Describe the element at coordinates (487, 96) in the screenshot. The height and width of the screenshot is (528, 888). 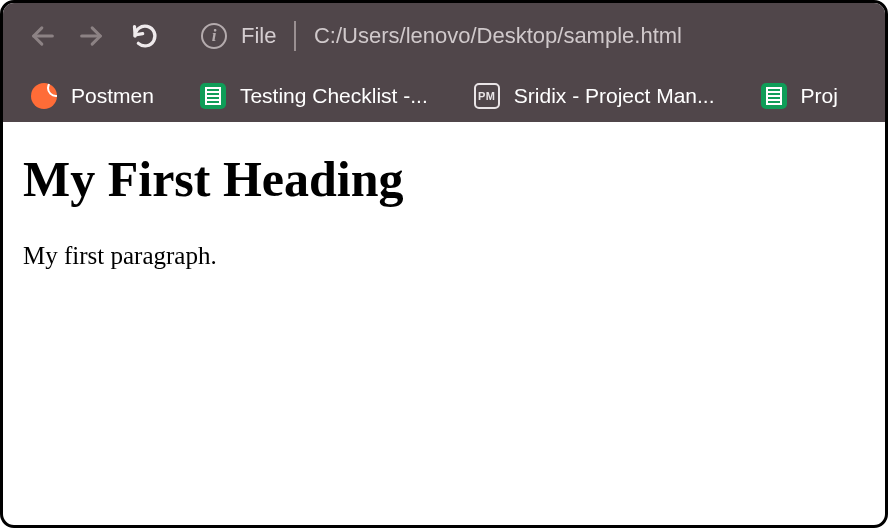
I see `pm-icon: PM` at that location.